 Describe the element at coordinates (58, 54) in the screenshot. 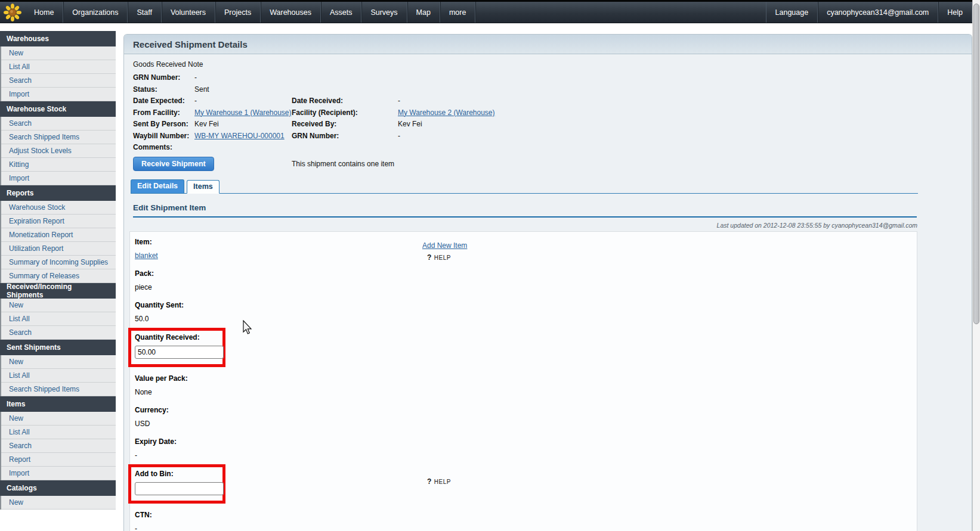

I see `sidebar-item-warehouses-new: New` at that location.